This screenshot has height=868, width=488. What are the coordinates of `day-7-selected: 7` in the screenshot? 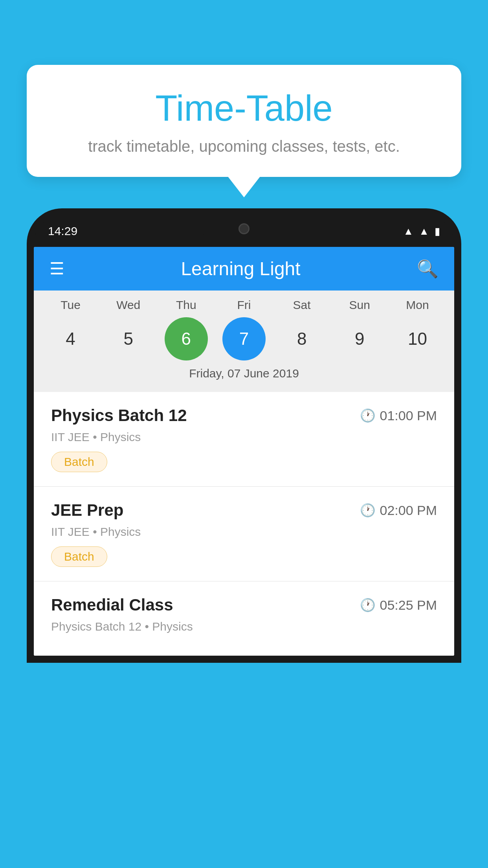 It's located at (244, 339).